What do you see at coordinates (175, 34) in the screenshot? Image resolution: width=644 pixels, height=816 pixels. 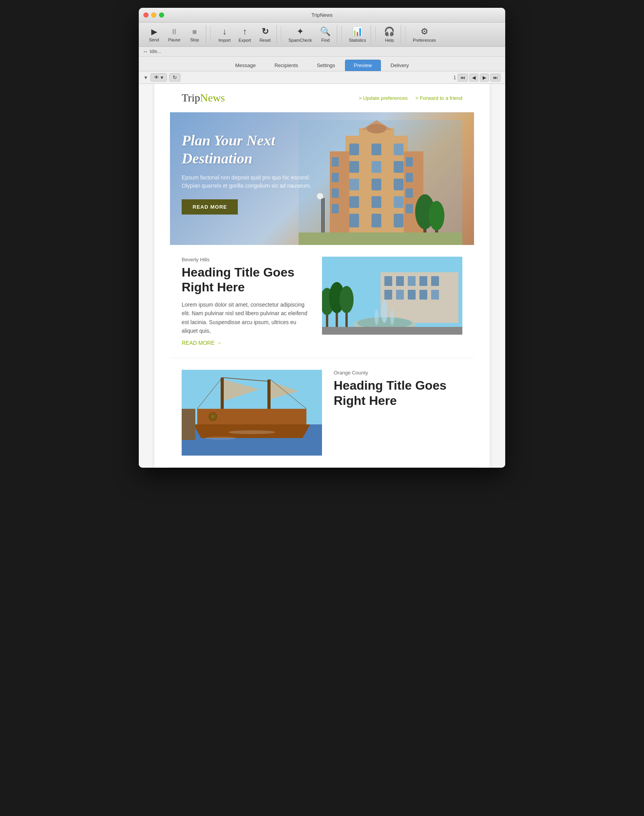 I see `playback-group: ▶ Send ⏸ Pause ■ Stop` at bounding box center [175, 34].